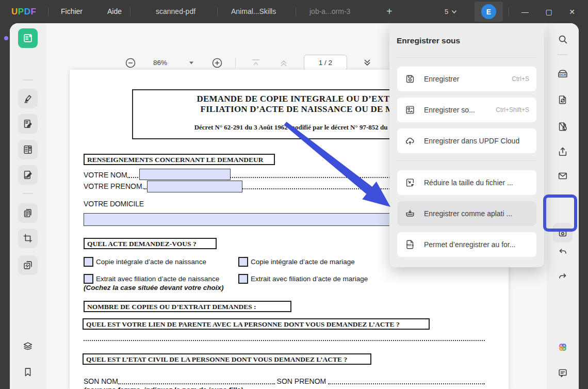  I want to click on menu-aide: Aide, so click(115, 11).